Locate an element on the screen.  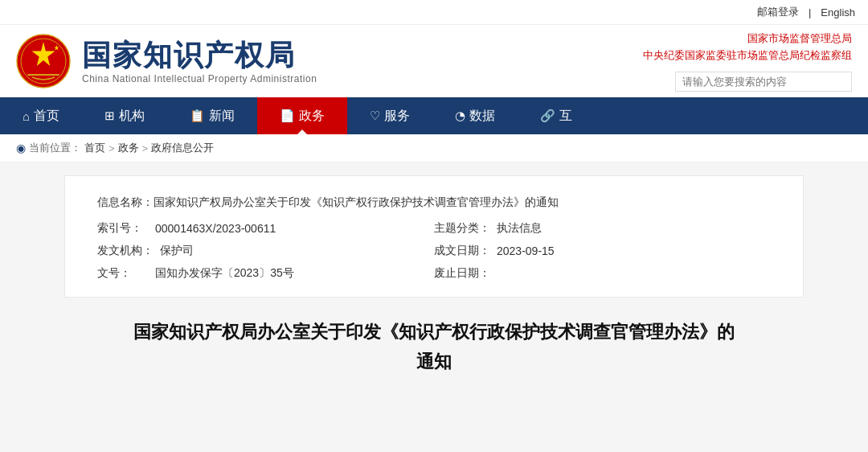
breadcrumb-prefix: 当前位置： is located at coordinates (55, 148).